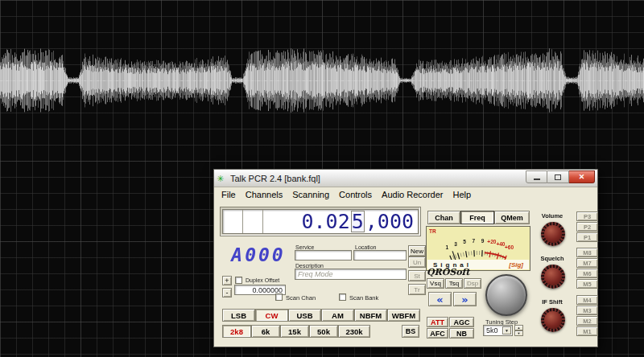 The width and height of the screenshot is (644, 357). I want to click on preset-p3-button: P3, so click(588, 216).